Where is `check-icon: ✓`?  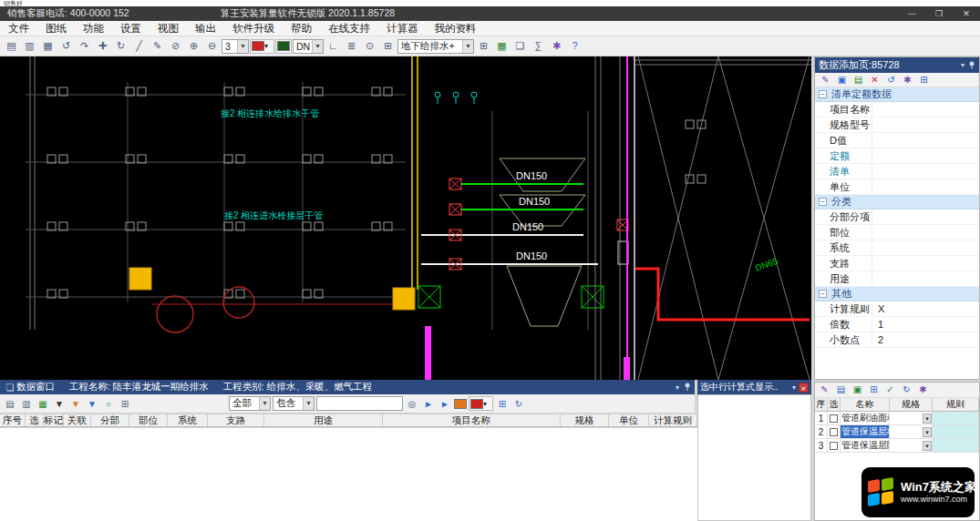 check-icon: ✓ is located at coordinates (890, 390).